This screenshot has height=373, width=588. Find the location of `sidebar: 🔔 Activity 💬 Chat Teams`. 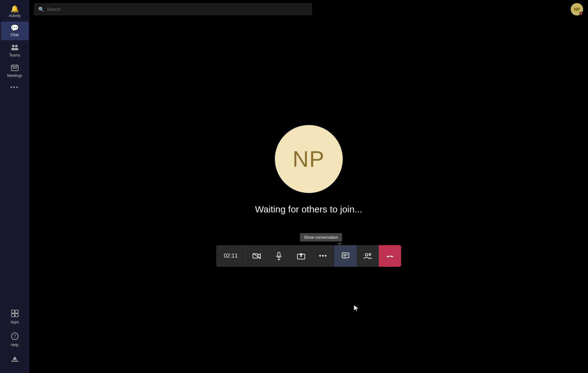

sidebar: 🔔 Activity 💬 Chat Teams is located at coordinates (15, 186).